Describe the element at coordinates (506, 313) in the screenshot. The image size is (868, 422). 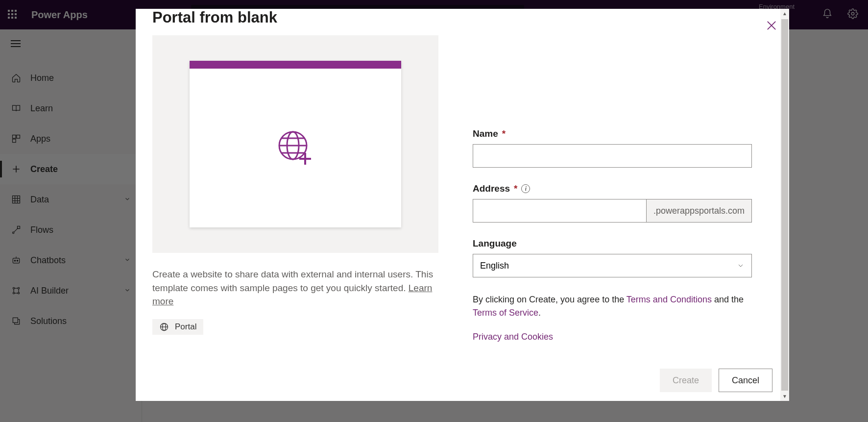
I see `terms-service-link: Terms of Service` at that location.